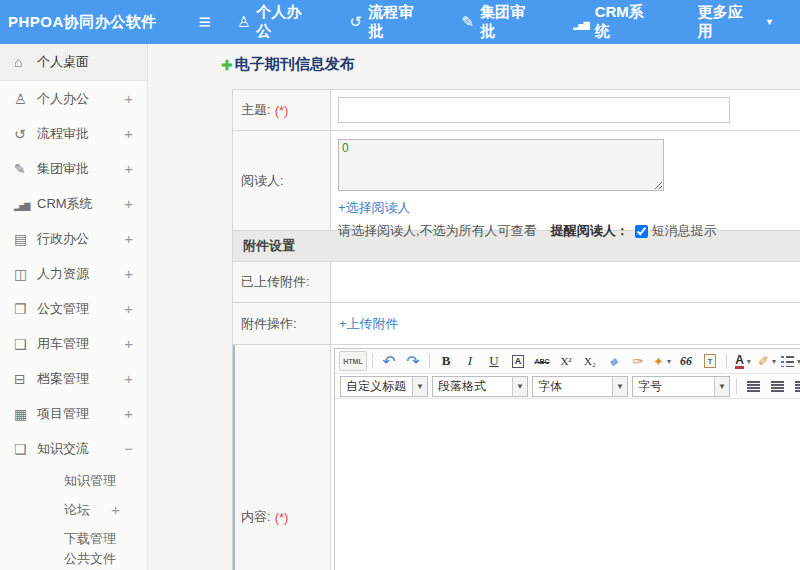  I want to click on align-center-button: ▾, so click(777, 386).